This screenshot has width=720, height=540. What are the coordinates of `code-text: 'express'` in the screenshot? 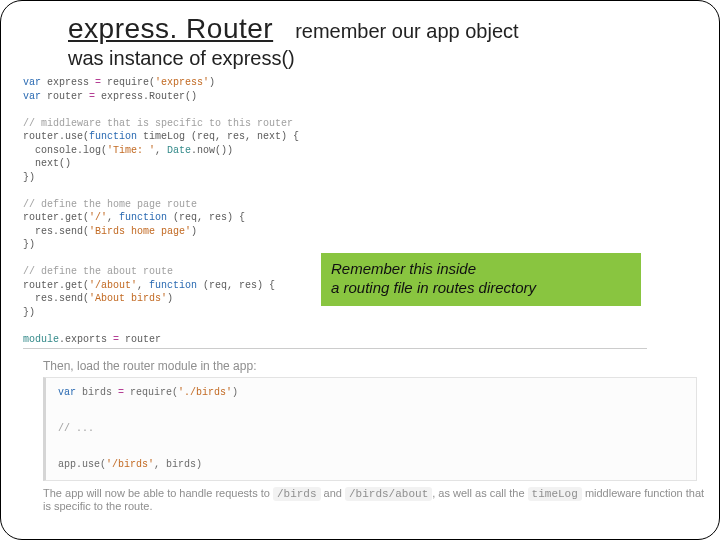 It's located at (182, 82).